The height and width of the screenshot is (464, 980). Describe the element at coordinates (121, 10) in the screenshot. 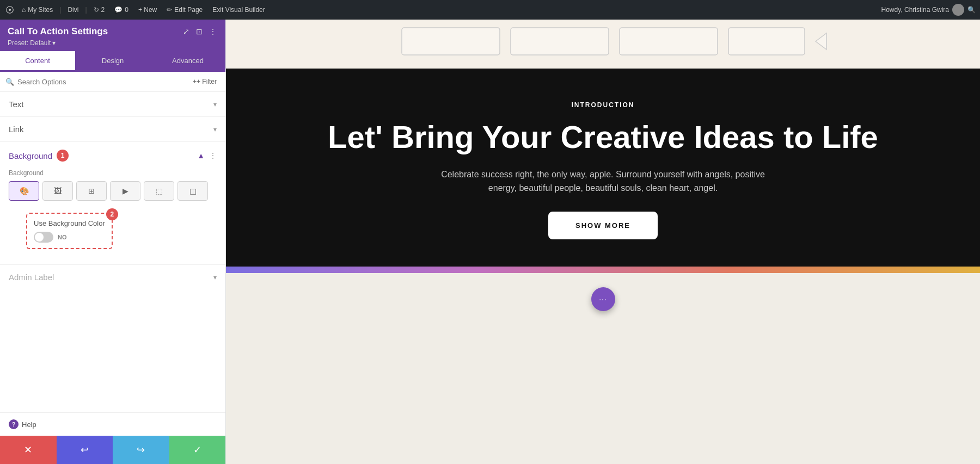

I see `comments-menu: 💬 0` at that location.